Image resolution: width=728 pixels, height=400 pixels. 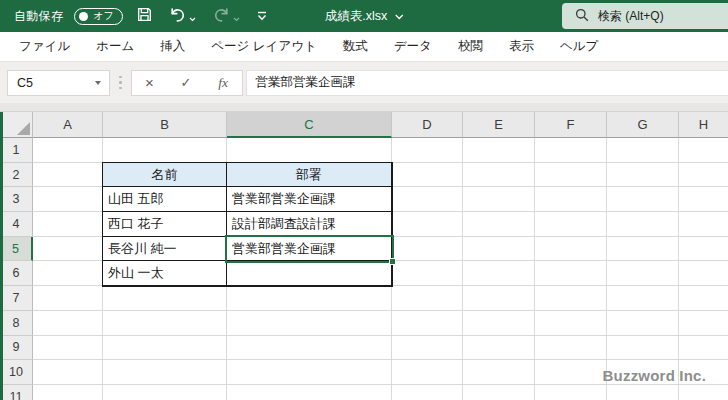 What do you see at coordinates (68, 250) in the screenshot?
I see `cell-A5` at bounding box center [68, 250].